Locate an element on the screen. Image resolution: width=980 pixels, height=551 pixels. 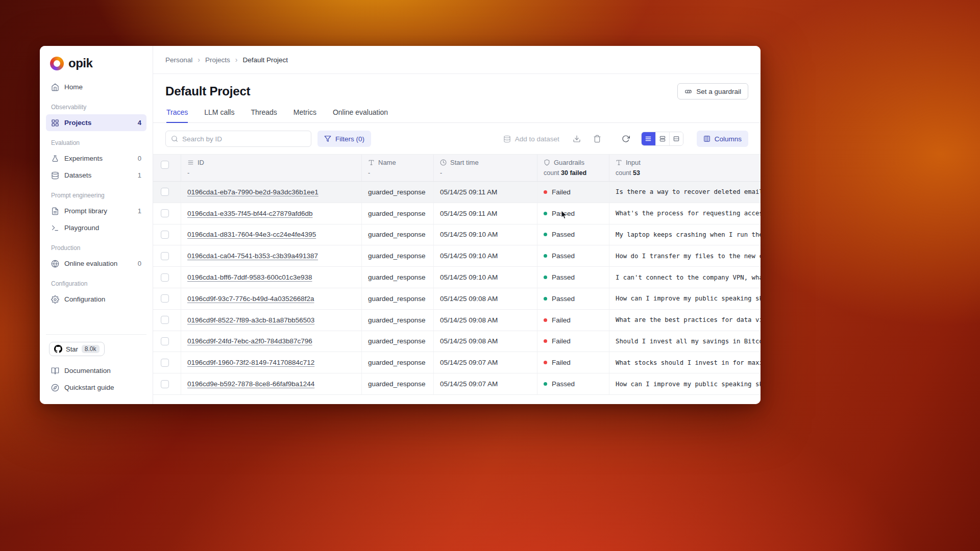
breadcrumb-item-projects: Projects is located at coordinates (217, 60).